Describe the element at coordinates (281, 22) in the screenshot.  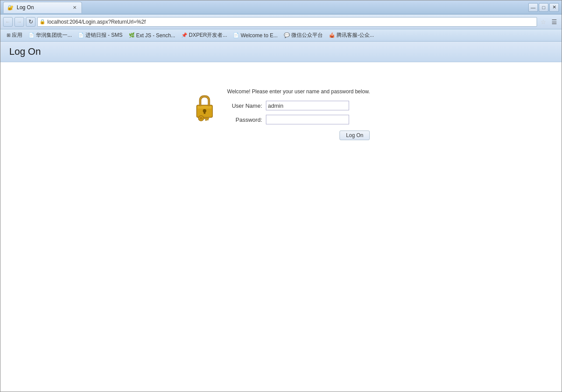
I see `address-bar-row: ← → ↻ 🔒 localhost:2064/Login.aspx?Return…` at that location.